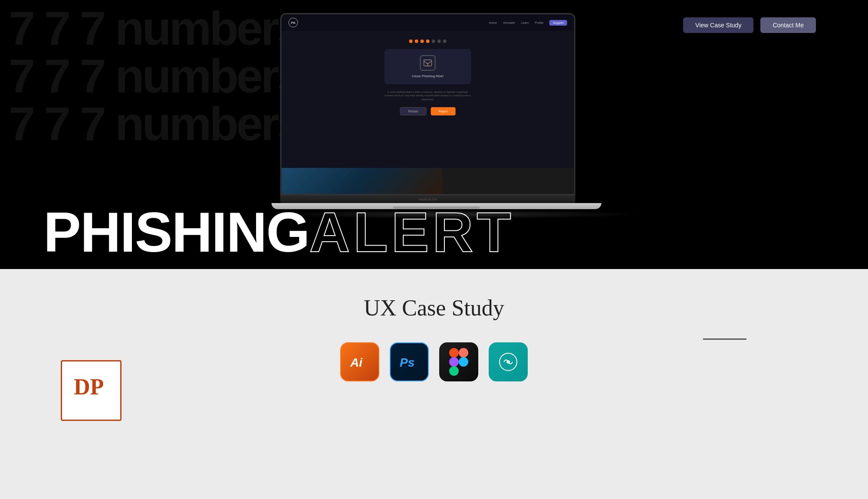 This screenshot has height=499, width=868. What do you see at coordinates (89, 387) in the screenshot?
I see `svg-text: DP` at bounding box center [89, 387].